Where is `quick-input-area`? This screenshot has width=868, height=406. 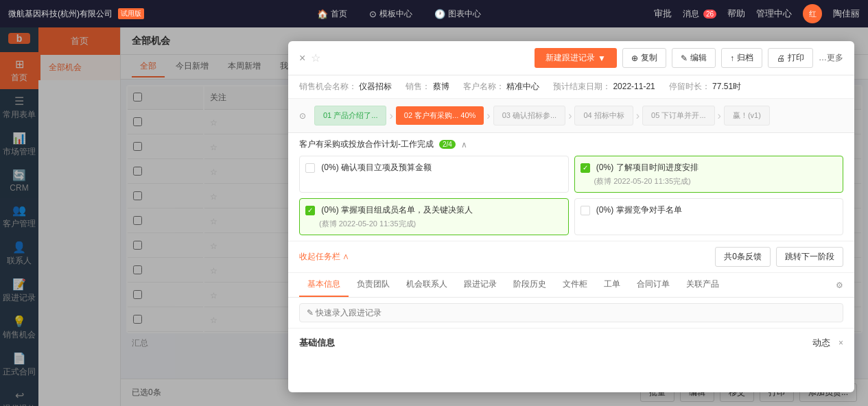 quick-input-area is located at coordinates (571, 313).